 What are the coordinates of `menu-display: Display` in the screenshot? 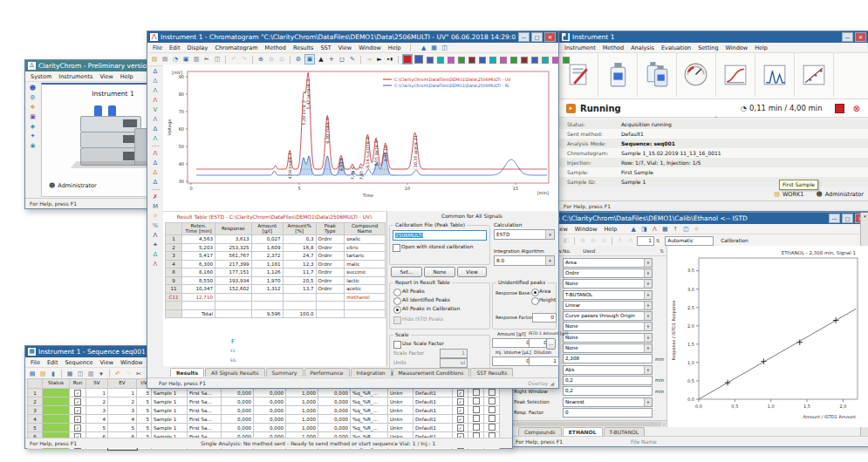 It's located at (197, 48).